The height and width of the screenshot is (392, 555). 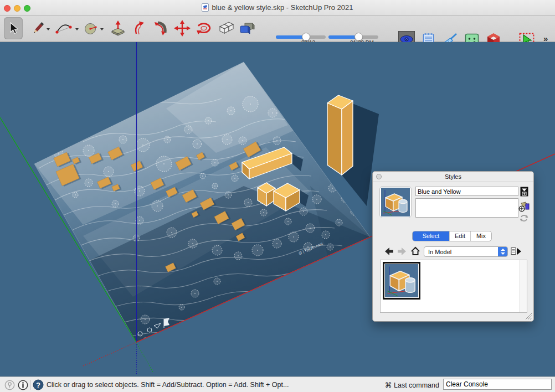 What do you see at coordinates (91, 28) in the screenshot?
I see `circle-icon` at bounding box center [91, 28].